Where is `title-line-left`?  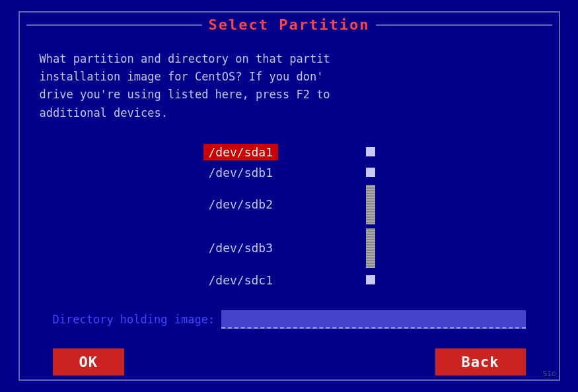 title-line-left is located at coordinates (114, 25).